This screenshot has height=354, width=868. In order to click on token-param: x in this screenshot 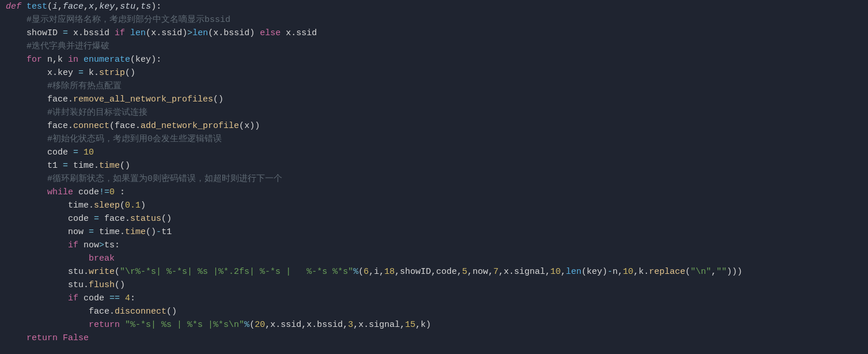, I will do `click(91, 7)`.